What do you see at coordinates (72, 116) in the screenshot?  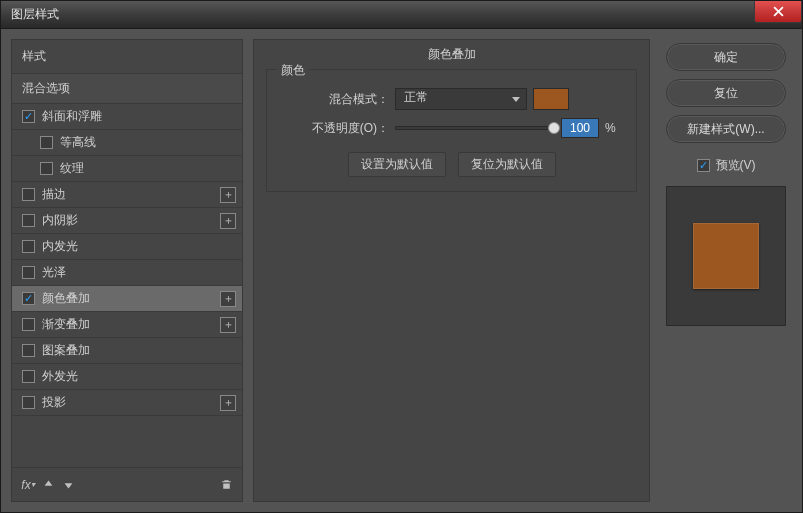 I see `style-label: 斜面和浮雕` at bounding box center [72, 116].